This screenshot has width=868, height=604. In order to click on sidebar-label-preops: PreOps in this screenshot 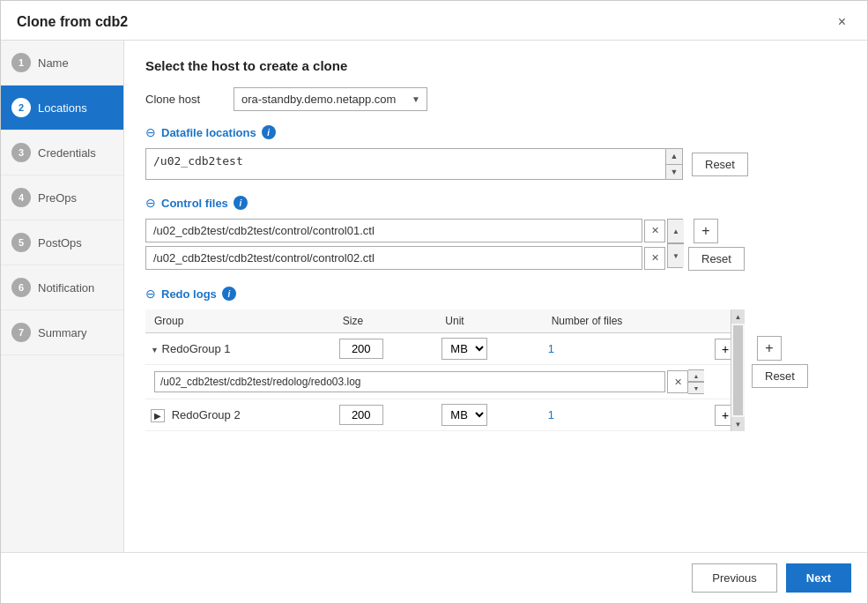, I will do `click(57, 198)`.